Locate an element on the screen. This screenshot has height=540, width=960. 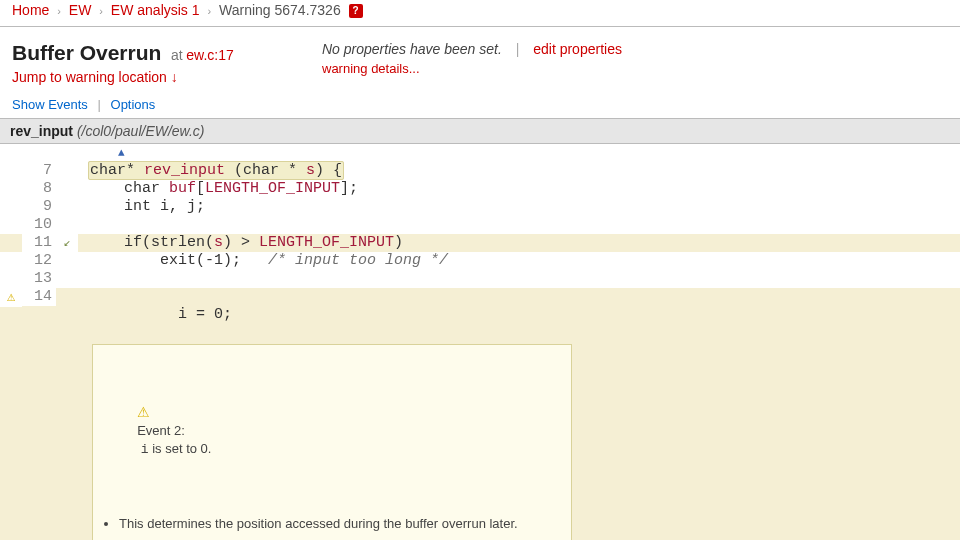
code-line: 9 int i, j; is located at coordinates (480, 207).